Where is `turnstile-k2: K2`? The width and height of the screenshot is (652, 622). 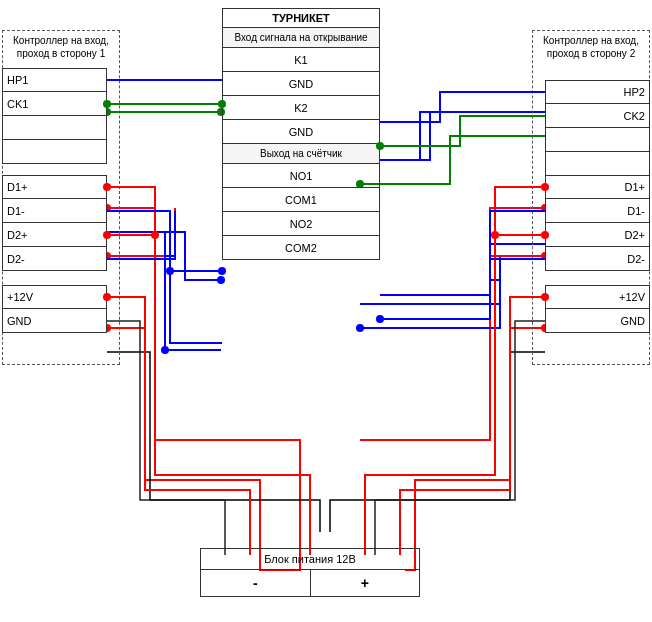 turnstile-k2: K2 is located at coordinates (301, 107).